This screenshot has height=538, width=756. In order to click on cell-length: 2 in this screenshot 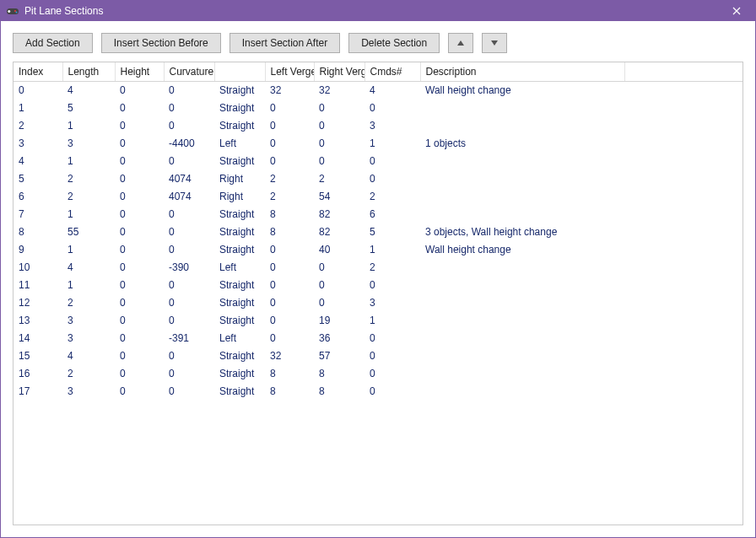, I will do `click(89, 373)`.